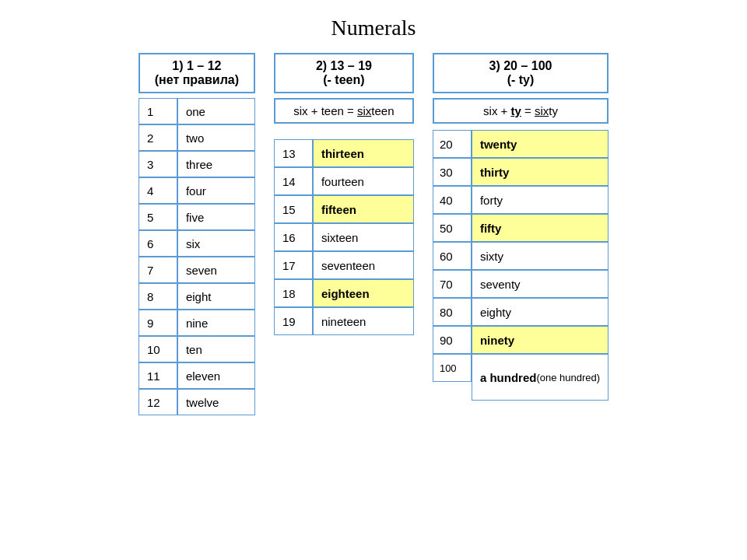 The image size is (747, 560). What do you see at coordinates (452, 265) in the screenshot?
I see `section3-numbers-col: 2030405060708090100` at bounding box center [452, 265].